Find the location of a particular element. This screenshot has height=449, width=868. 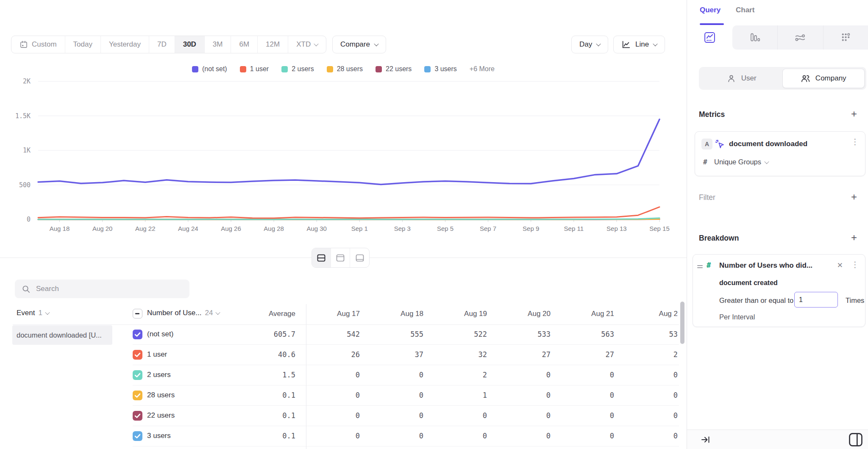

date-range-today: Today is located at coordinates (83, 44).